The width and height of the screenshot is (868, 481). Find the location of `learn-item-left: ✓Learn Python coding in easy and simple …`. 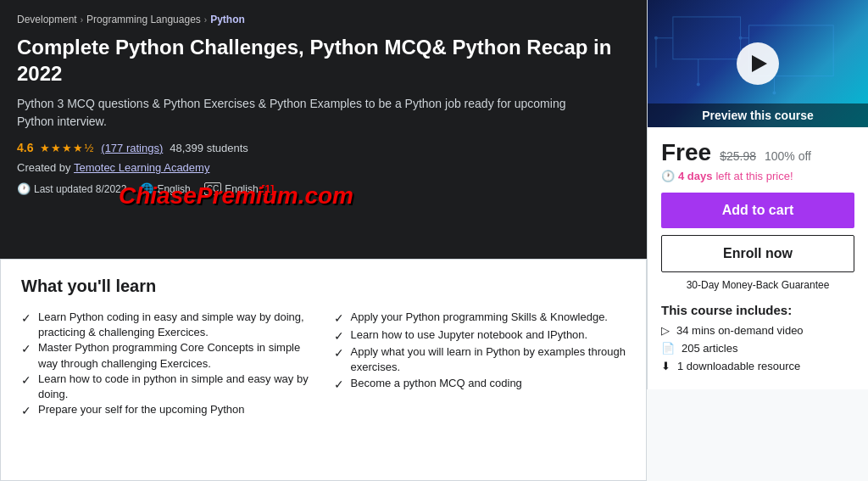

learn-item-left: ✓Learn Python coding in easy and simple … is located at coordinates (168, 325).